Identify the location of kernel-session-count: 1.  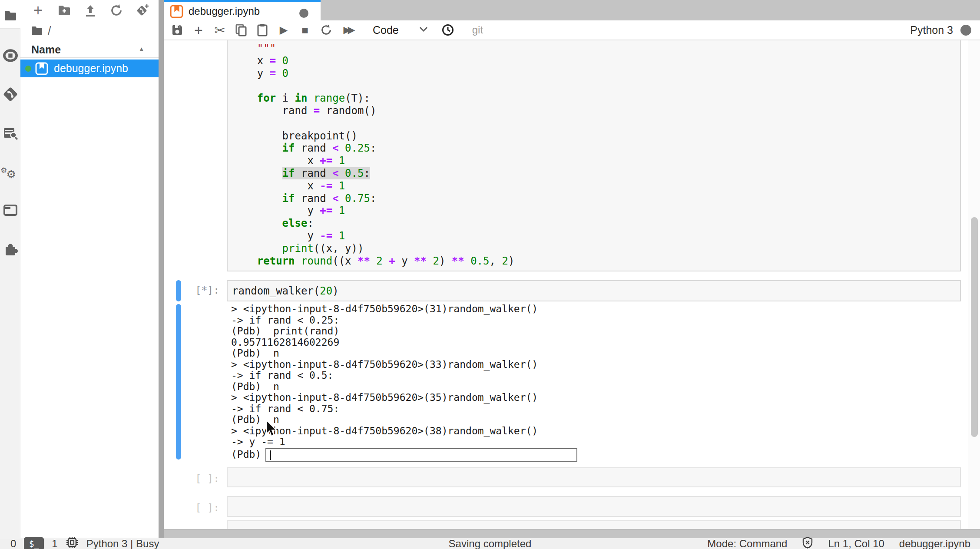
(55, 543).